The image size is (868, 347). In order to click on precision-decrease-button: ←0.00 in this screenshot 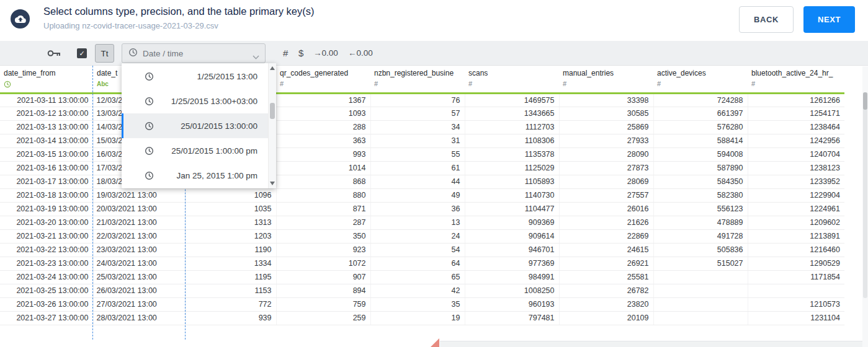, I will do `click(360, 53)`.